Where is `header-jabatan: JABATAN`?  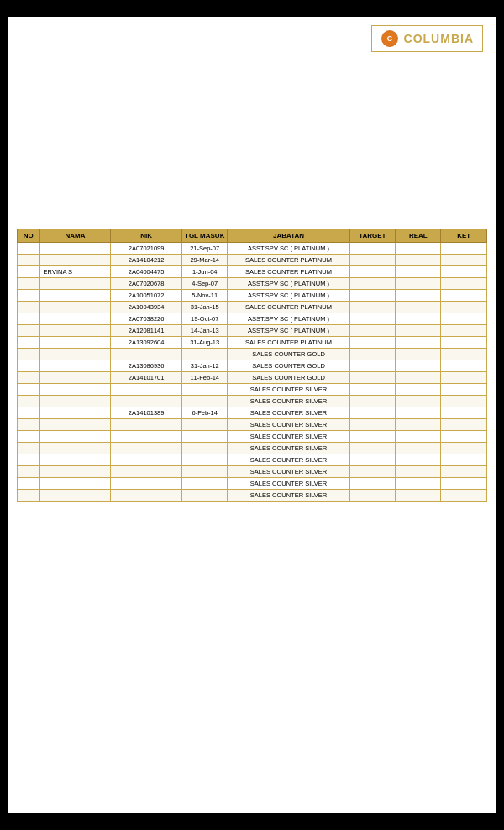 header-jabatan: JABATAN is located at coordinates (289, 236).